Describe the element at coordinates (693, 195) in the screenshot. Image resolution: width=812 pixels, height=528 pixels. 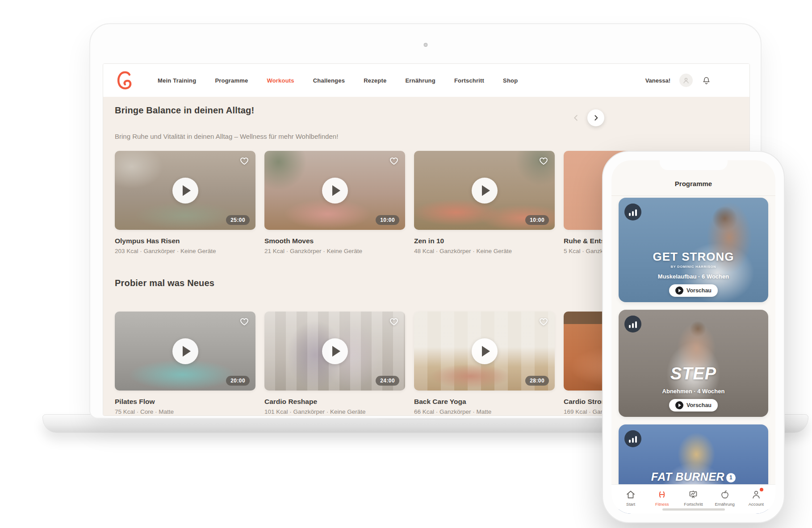
I see `divider` at that location.